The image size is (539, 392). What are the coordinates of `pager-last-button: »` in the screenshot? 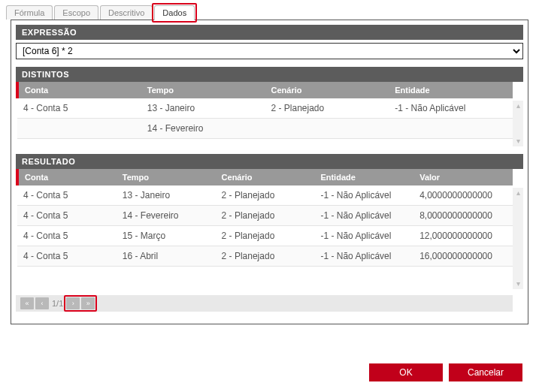 It's located at (88, 303).